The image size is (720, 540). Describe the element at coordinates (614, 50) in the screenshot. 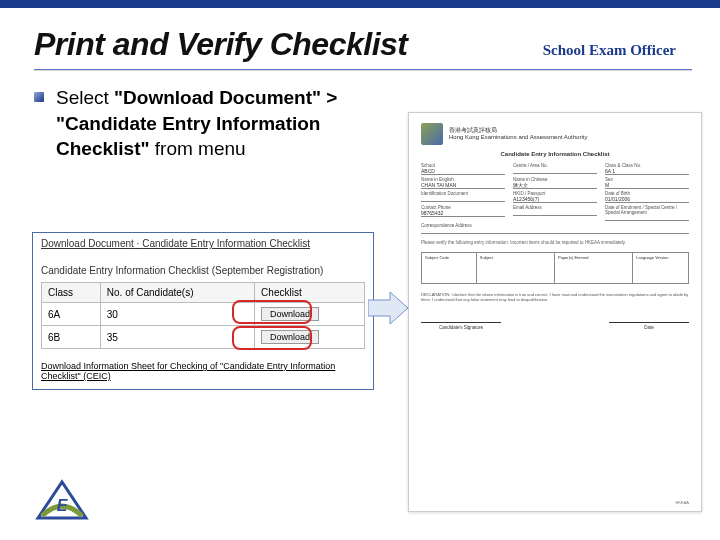

I see `role-label: School Exam Officer` at that location.